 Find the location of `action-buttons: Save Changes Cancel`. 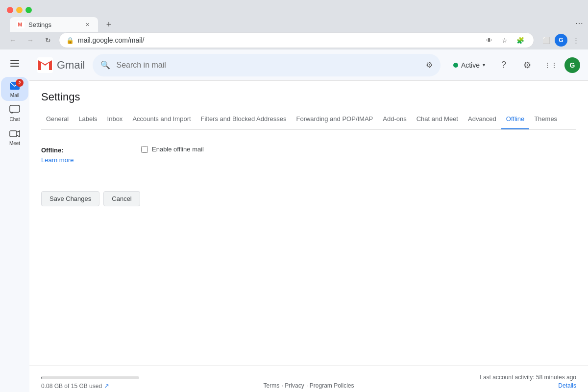

action-buttons: Save Changes Cancel is located at coordinates (309, 199).